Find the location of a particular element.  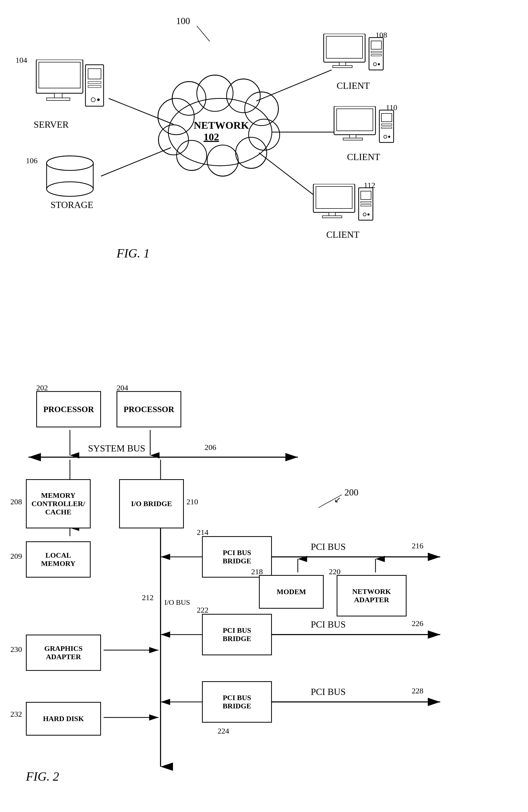

network-label: NETWORK is located at coordinates (221, 125).